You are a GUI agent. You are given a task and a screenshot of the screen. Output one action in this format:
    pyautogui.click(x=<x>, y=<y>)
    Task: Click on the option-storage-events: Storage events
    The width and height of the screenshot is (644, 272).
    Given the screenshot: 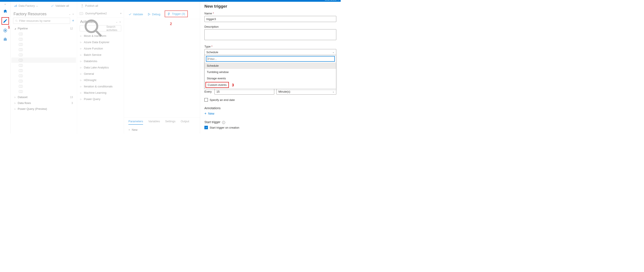 What is the action you would take?
    pyautogui.click(x=270, y=78)
    